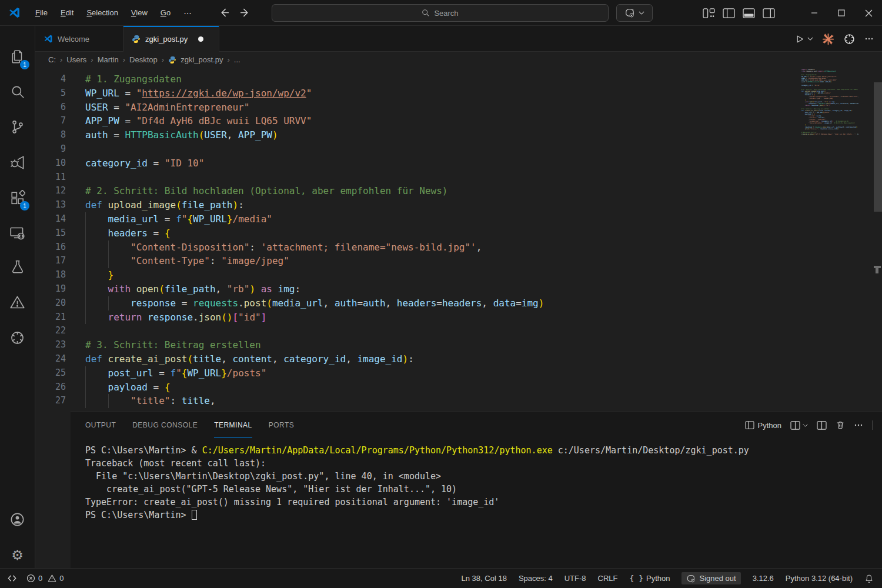 The width and height of the screenshot is (882, 588). Describe the element at coordinates (45, 579) in the screenshot. I see `problems-status: 0 0` at that location.